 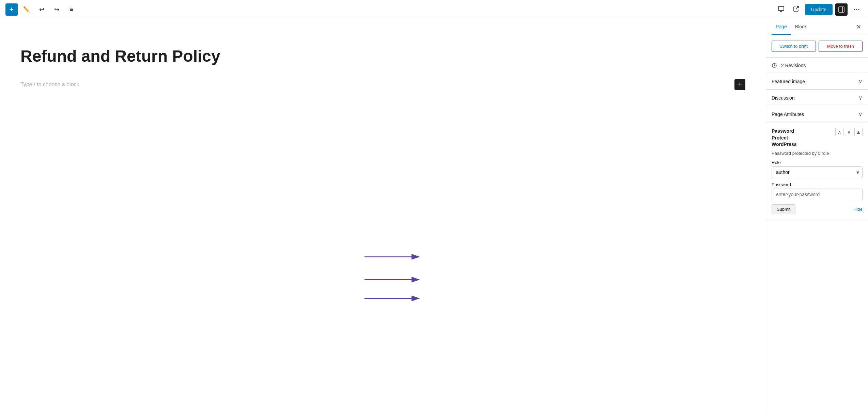 What do you see at coordinates (849, 132) in the screenshot?
I see `ppw-controls: ∧ ∨ ▲` at bounding box center [849, 132].